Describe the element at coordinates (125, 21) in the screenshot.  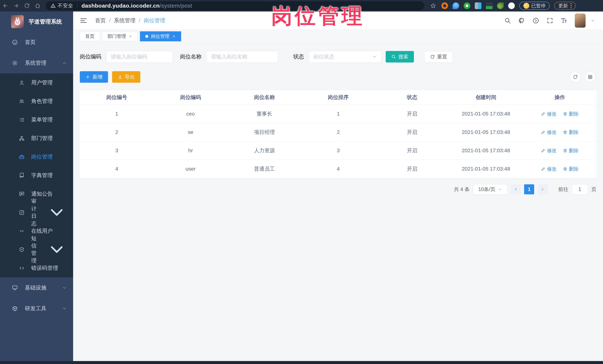
I see `breadcrumb-system: 系统管理` at that location.